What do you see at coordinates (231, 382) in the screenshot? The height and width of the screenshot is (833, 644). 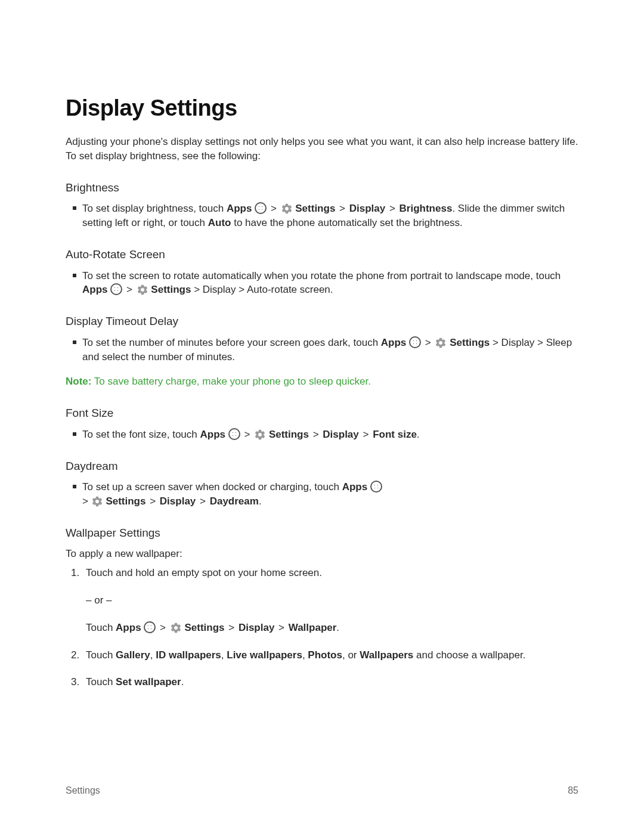 I see `note-text: To save battery charge, make your phone …` at bounding box center [231, 382].